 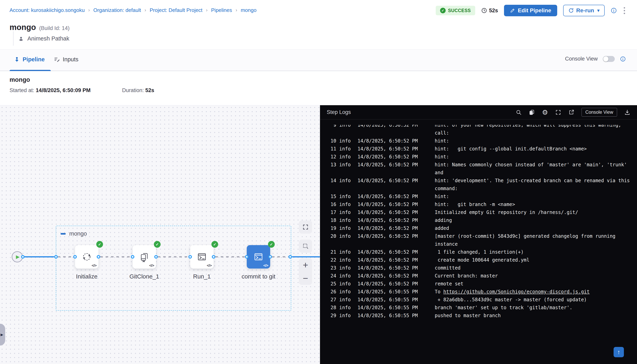 What do you see at coordinates (258, 257) in the screenshot?
I see `step-node-commit-to-git: </>` at bounding box center [258, 257].